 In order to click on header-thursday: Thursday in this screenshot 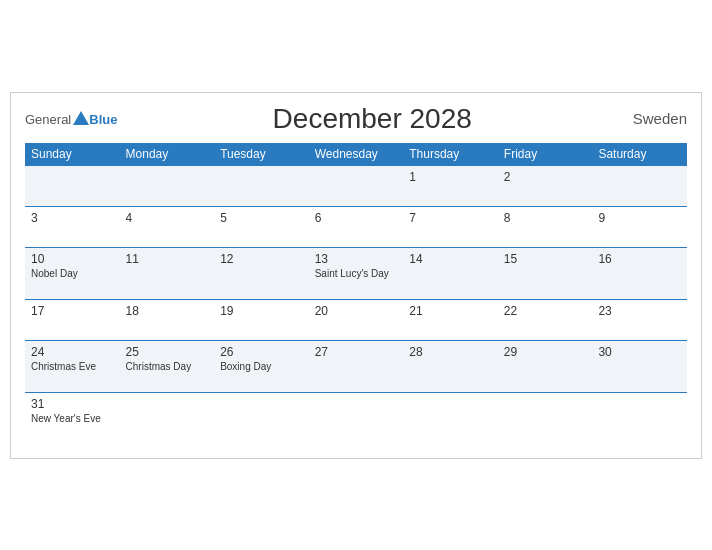, I will do `click(450, 154)`.